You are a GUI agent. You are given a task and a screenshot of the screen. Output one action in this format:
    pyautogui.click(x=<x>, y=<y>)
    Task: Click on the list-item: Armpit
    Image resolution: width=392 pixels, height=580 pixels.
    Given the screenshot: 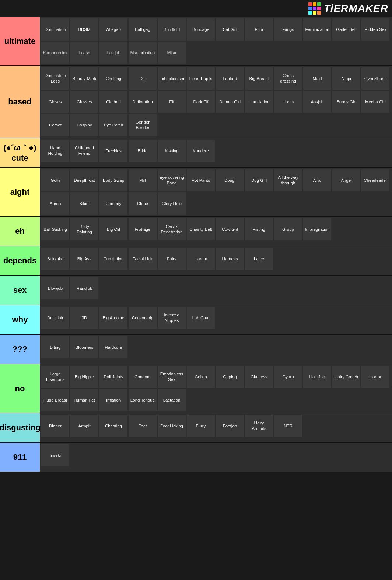 What is the action you would take?
    pyautogui.click(x=84, y=426)
    